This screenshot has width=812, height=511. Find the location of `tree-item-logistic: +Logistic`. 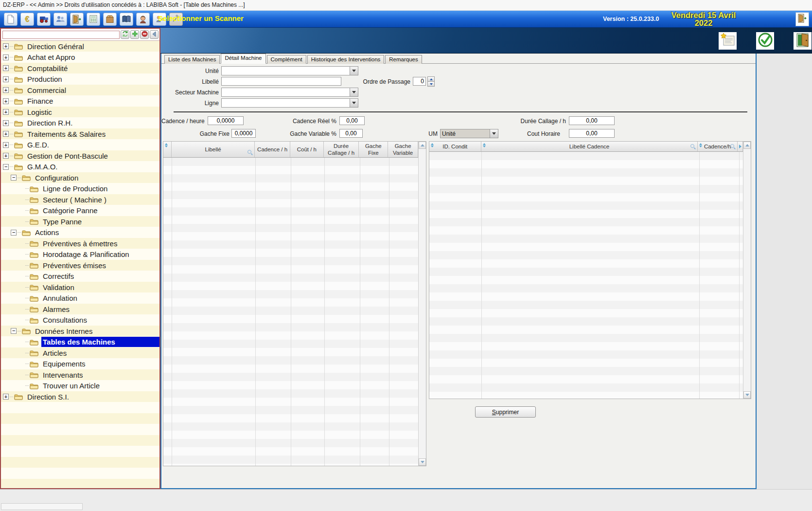

tree-item-logistic: +Logistic is located at coordinates (80, 112).